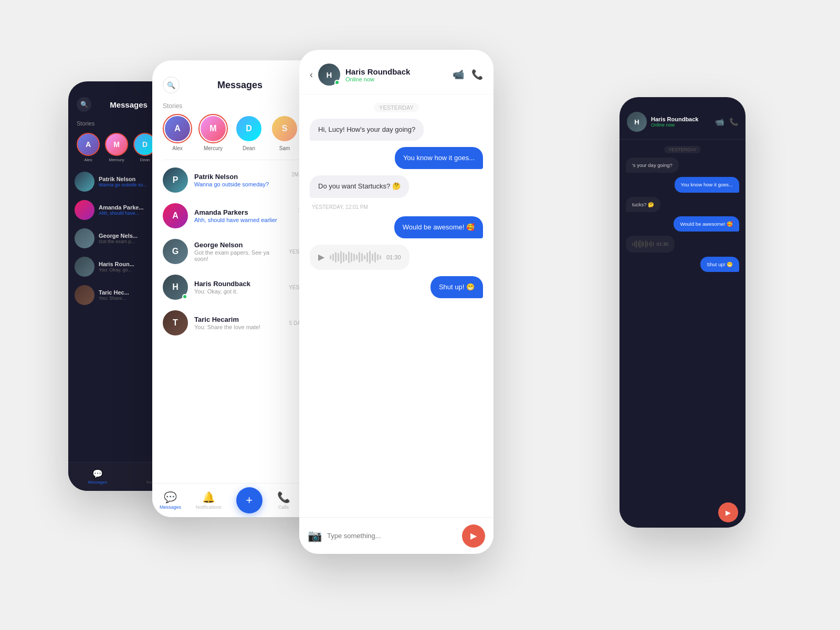 This screenshot has width=840, height=630. What do you see at coordinates (652, 165) in the screenshot?
I see `bubble-received: 's your day going?` at bounding box center [652, 165].